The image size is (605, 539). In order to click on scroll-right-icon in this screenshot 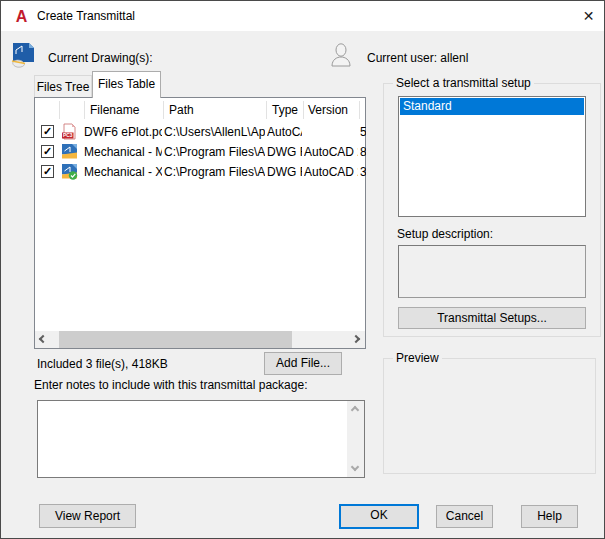, I will do `click(356, 339)`.